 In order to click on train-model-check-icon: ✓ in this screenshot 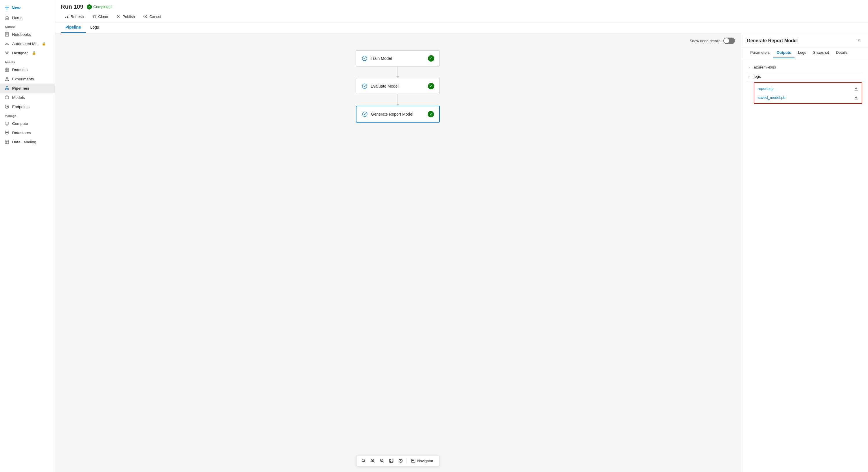, I will do `click(431, 59)`.